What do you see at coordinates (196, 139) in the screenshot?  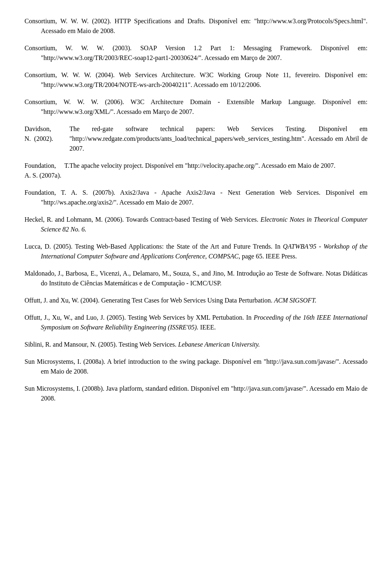 I see `list-item: Davidson, N. (2002). The red-gate softwa…` at bounding box center [196, 139].